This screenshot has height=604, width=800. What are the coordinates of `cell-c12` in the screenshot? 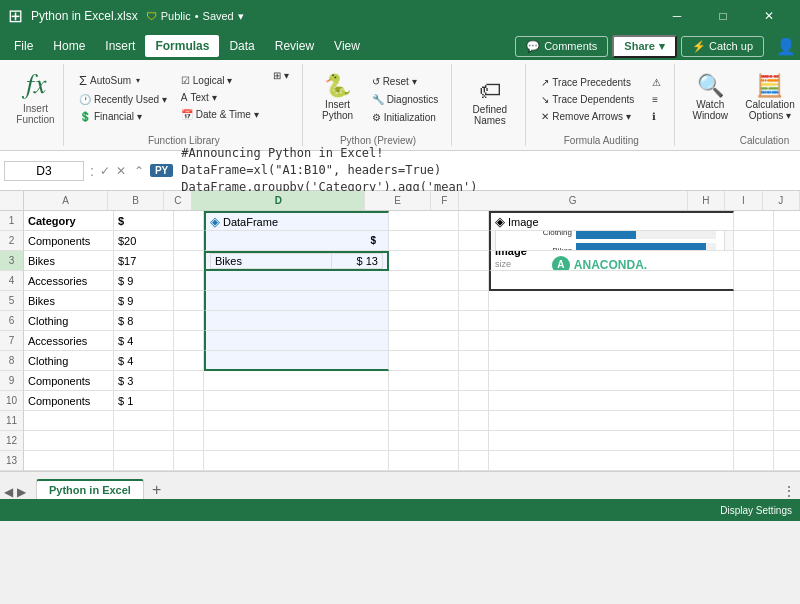 It's located at (189, 441).